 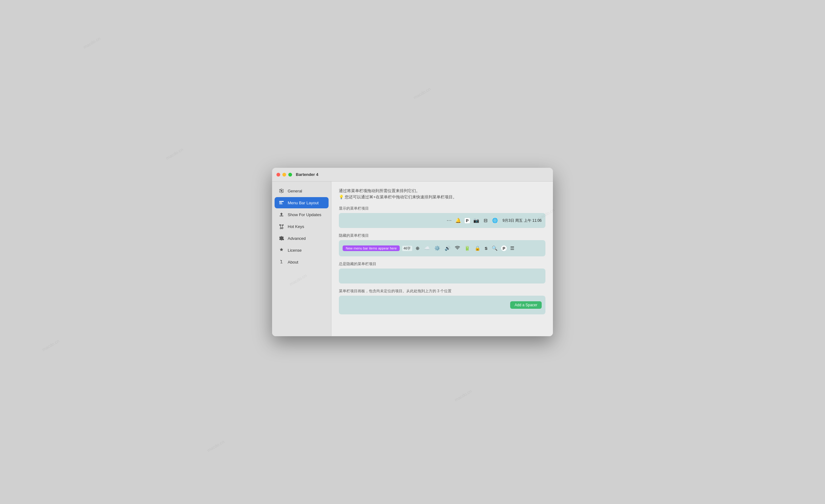 What do you see at coordinates (449, 220) in the screenshot?
I see `dots-icon: ···` at bounding box center [449, 220].